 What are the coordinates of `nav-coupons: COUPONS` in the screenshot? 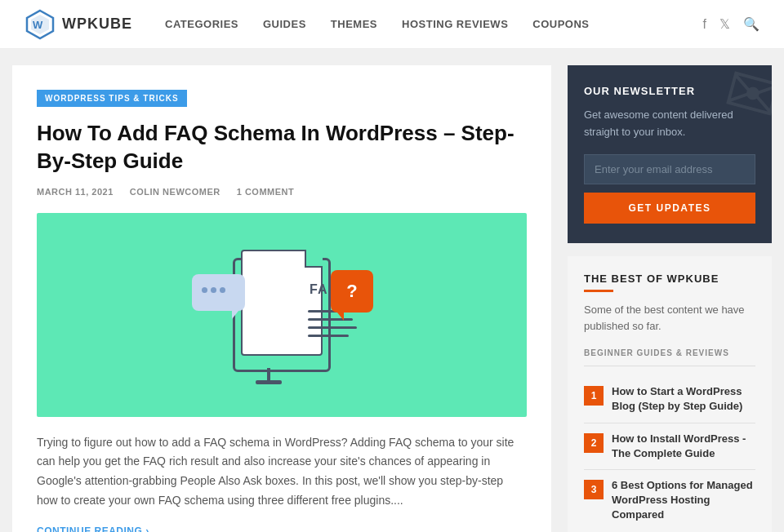 It's located at (560, 24).